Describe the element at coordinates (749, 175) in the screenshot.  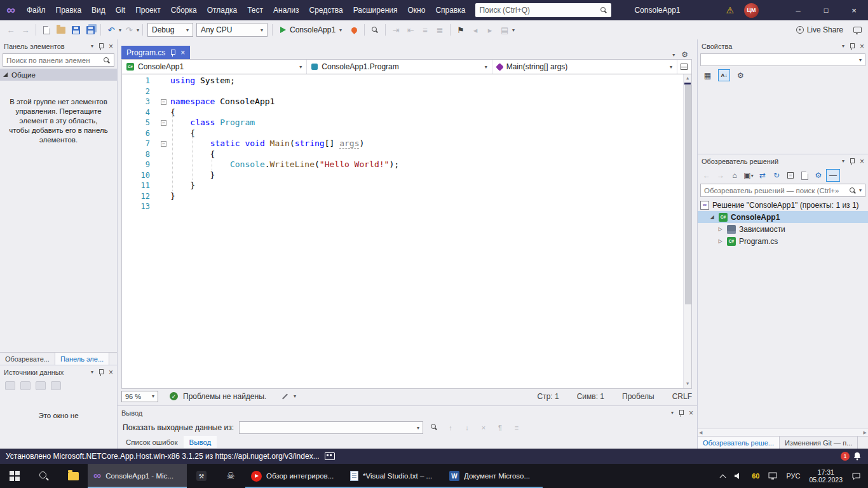
I see `switch-views-icon: ▣▾` at that location.